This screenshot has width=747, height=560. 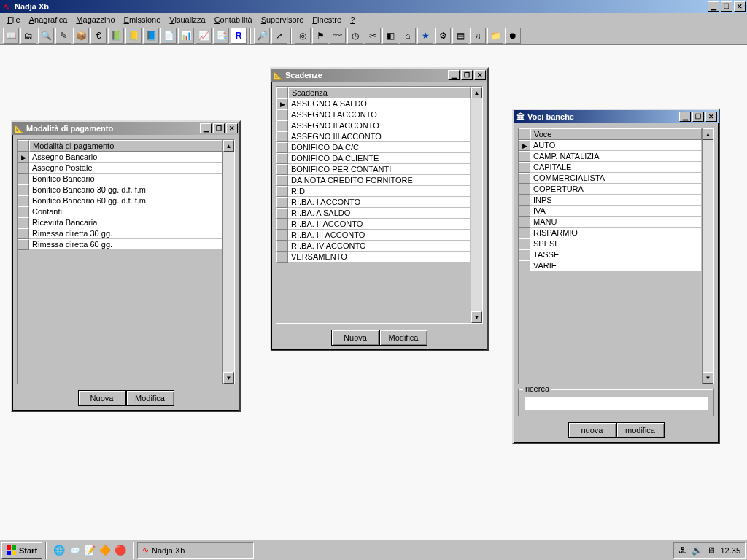 What do you see at coordinates (379, 235) in the screenshot?
I see `cell: RI.BA. III ACCONTO` at bounding box center [379, 235].